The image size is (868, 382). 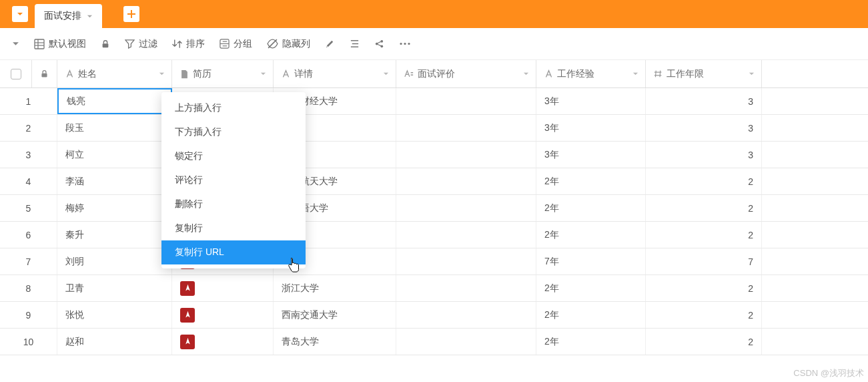 What do you see at coordinates (234, 204) in the screenshot?
I see `context-menu-item: 删除行` at bounding box center [234, 204].